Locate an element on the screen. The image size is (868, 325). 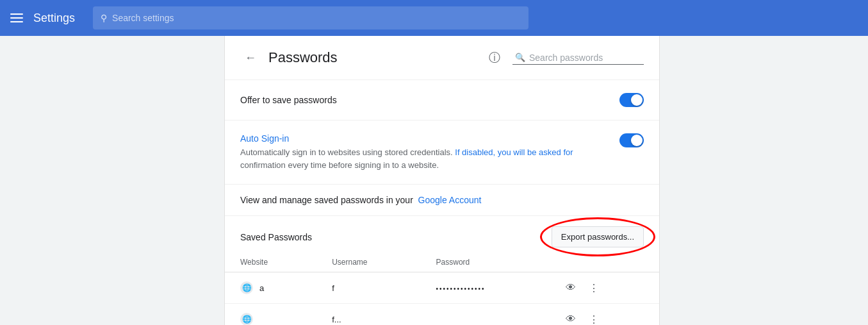
password-cell: •••••••••••••• is located at coordinates (484, 288).